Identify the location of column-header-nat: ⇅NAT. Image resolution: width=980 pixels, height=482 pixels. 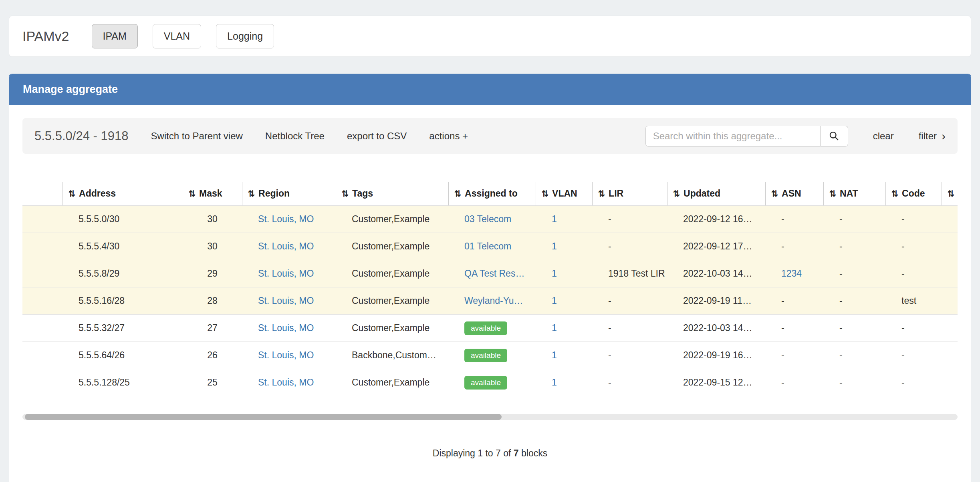
(854, 194).